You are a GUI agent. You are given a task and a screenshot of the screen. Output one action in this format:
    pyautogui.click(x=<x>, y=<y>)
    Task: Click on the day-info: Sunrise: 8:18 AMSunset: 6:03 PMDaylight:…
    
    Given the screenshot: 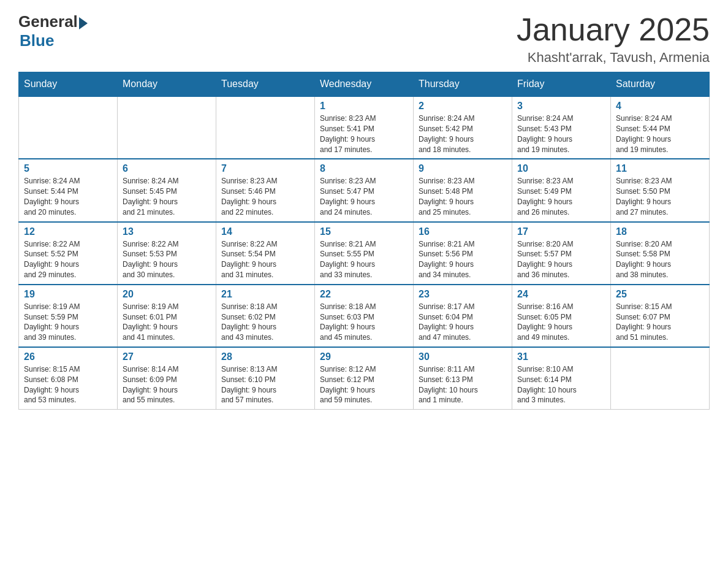 What is the action you would take?
    pyautogui.click(x=364, y=323)
    